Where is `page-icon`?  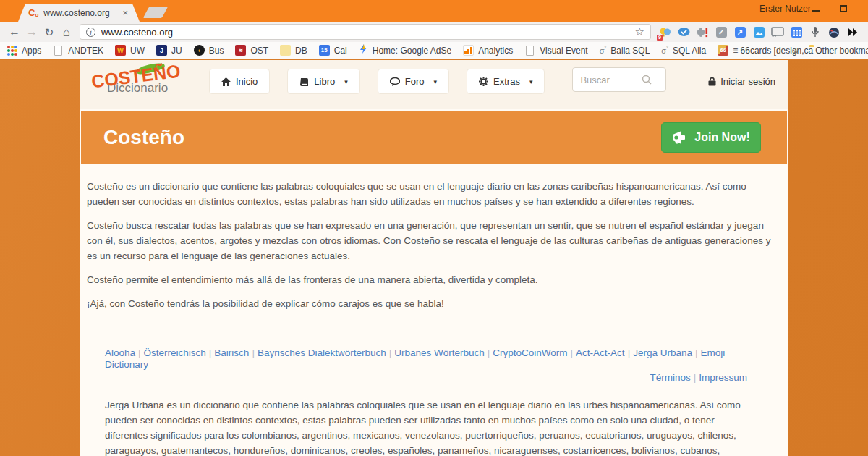
page-icon is located at coordinates (529, 51).